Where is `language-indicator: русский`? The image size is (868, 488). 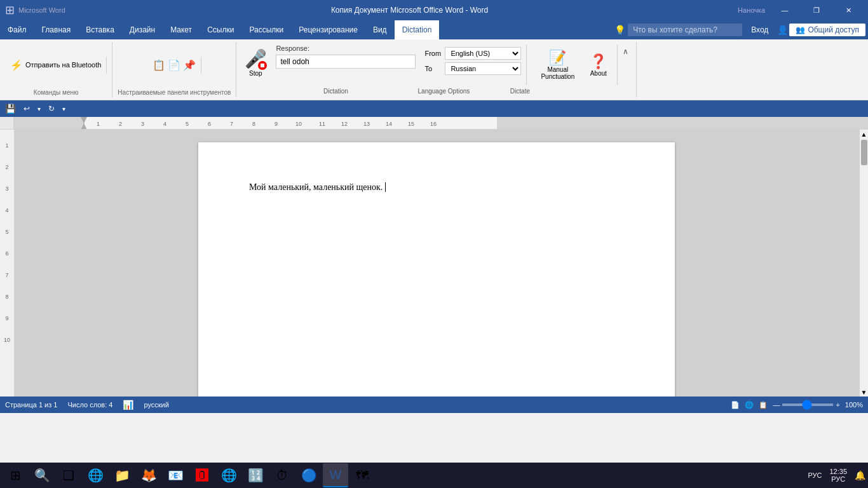
language-indicator: русский is located at coordinates (156, 405).